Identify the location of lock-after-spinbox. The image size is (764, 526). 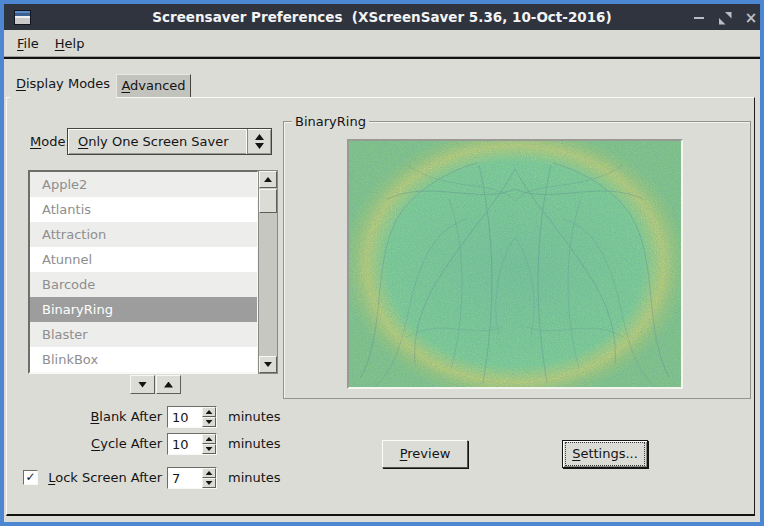
(192, 478).